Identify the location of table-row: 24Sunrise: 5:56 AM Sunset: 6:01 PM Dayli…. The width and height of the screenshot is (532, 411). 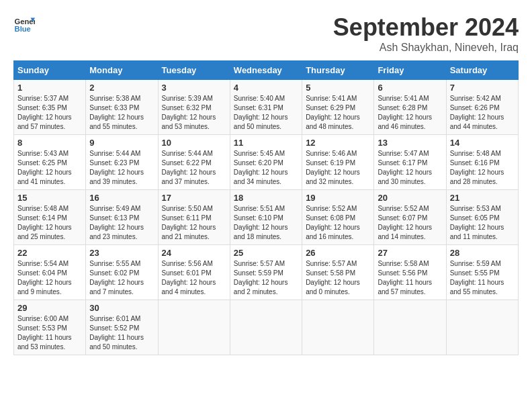
(193, 273).